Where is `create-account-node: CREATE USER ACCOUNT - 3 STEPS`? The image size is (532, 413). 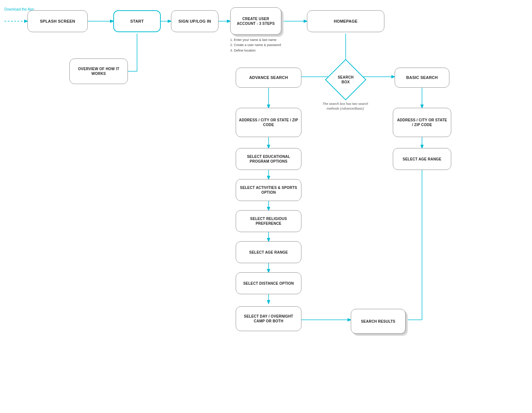 create-account-node: CREATE USER ACCOUNT - 3 STEPS is located at coordinates (256, 21).